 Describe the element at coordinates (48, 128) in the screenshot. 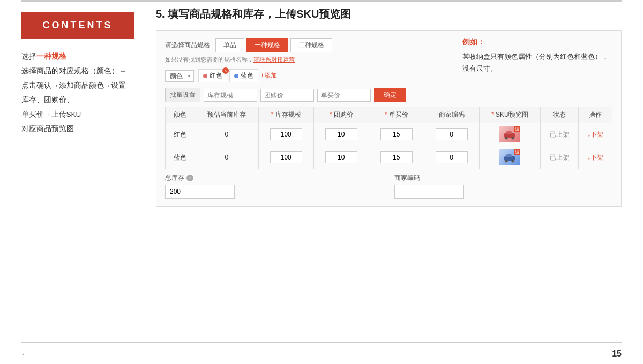

I see `sidebar-line6: 对应商品预览图` at that location.